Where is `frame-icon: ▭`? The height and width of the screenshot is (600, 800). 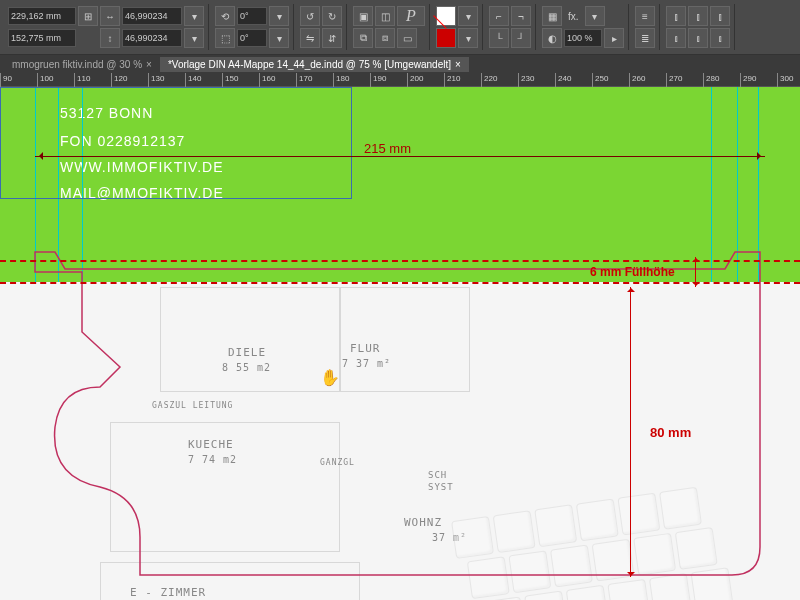
frame-icon: ▭ is located at coordinates (407, 38).